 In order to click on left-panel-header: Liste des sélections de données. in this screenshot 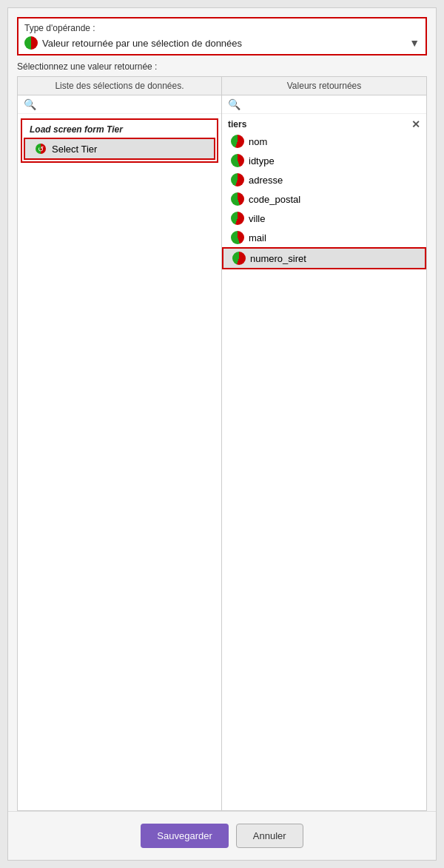, I will do `click(120, 86)`.